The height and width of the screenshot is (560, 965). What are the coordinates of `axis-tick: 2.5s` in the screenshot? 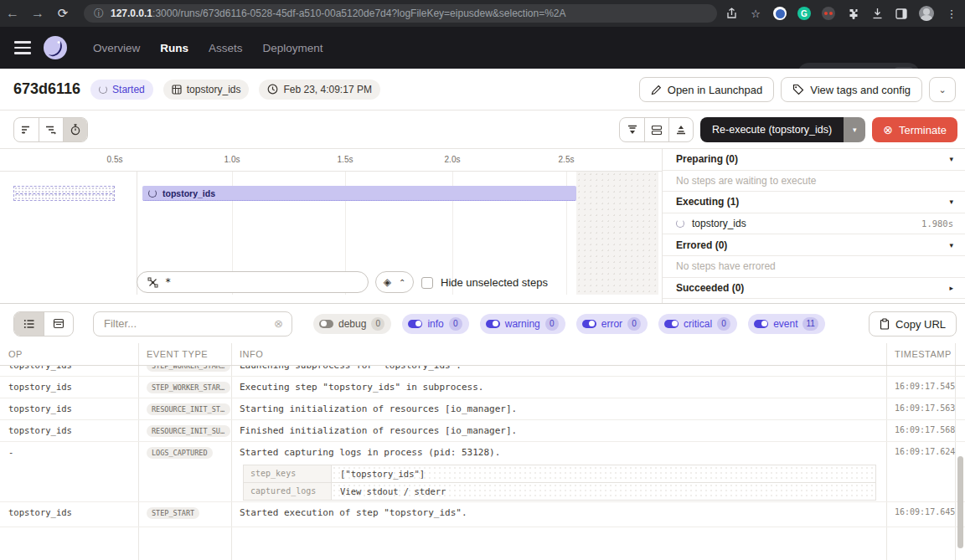 It's located at (566, 159).